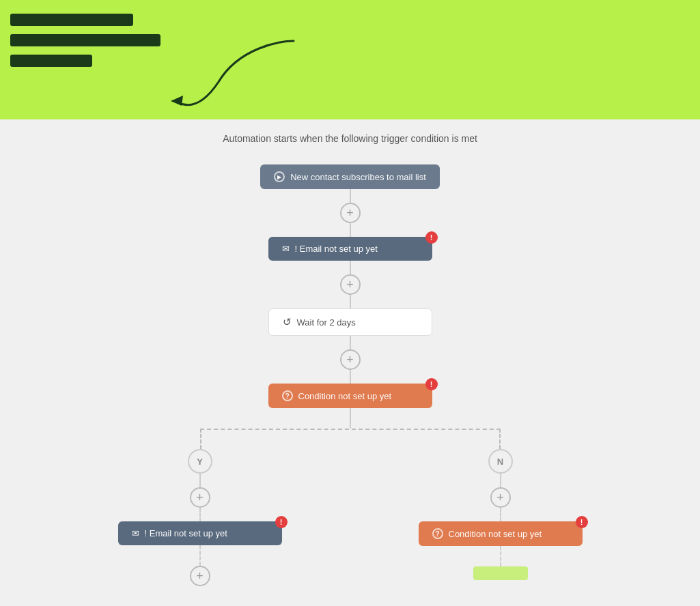 Image resolution: width=700 pixels, height=606 pixels. Describe the element at coordinates (350, 429) in the screenshot. I see `branch-horizontal-area` at that location.